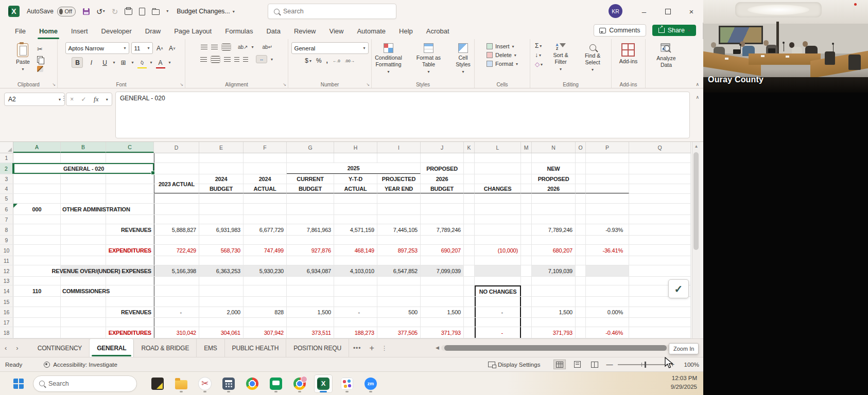 The height and width of the screenshot is (395, 868). I want to click on zoom-slider-handle, so click(646, 365).